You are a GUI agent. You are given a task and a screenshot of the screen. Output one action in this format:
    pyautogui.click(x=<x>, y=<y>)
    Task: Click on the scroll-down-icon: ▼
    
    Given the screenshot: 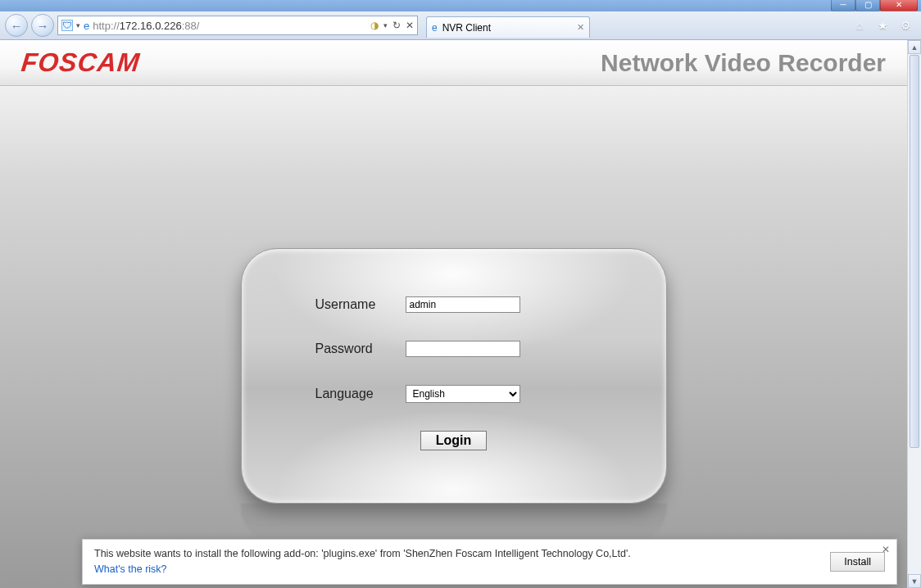 What is the action you would take?
    pyautogui.click(x=914, y=581)
    